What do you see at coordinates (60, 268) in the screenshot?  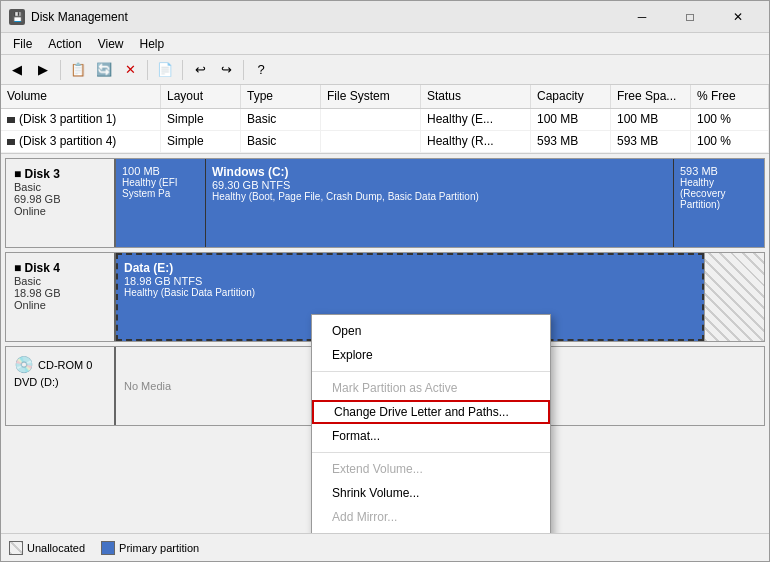 I see `disk4-name: ■ Disk 4` at bounding box center [60, 268].